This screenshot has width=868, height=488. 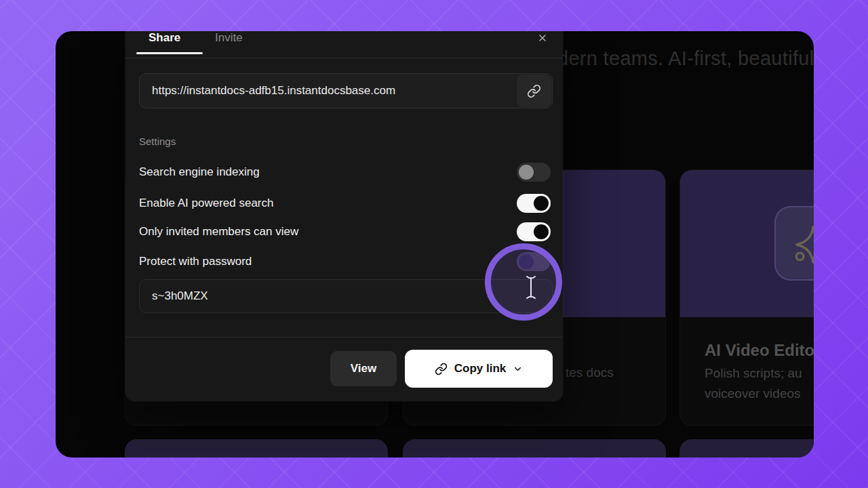 I want to click on setting-label: Search engine indexing, so click(x=199, y=172).